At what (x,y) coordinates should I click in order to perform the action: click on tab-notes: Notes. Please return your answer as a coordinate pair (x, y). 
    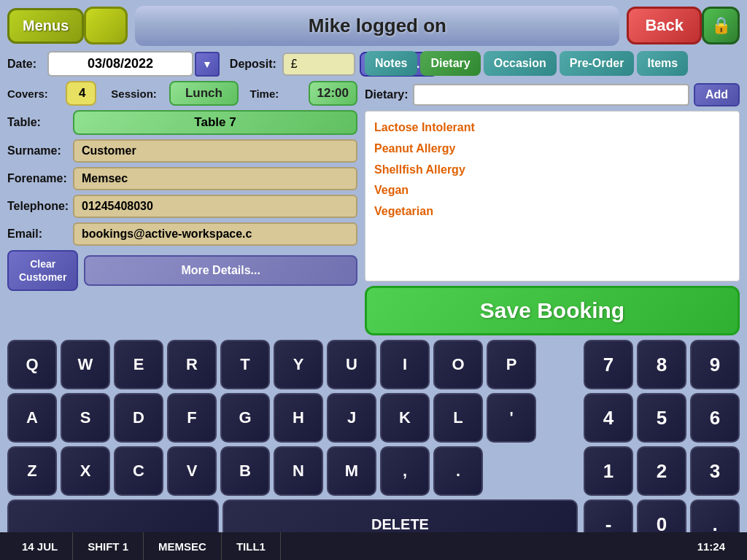
    Looking at the image, I should click on (391, 63).